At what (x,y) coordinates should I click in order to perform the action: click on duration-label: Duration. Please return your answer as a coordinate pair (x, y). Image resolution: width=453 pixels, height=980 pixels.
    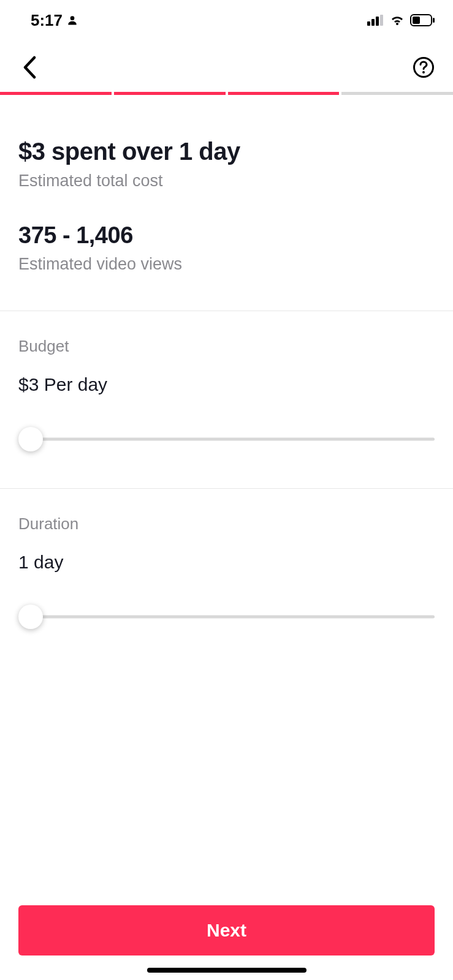
    Looking at the image, I should click on (227, 524).